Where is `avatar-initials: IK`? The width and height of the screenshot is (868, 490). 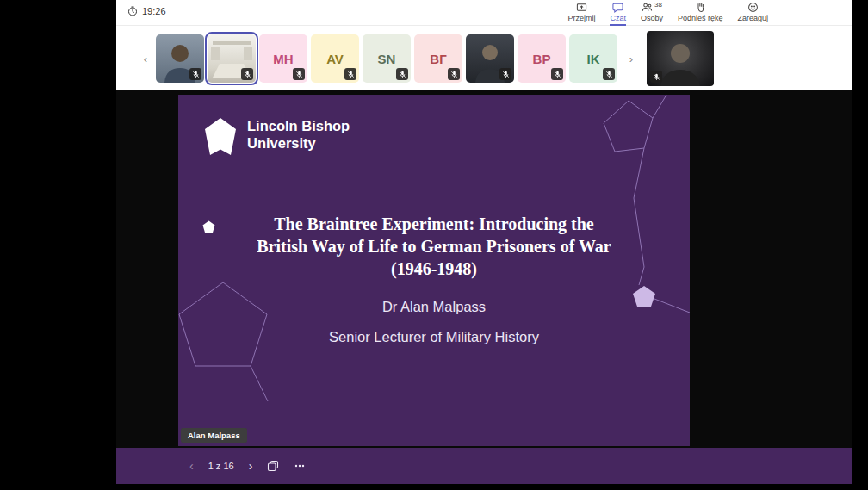
avatar-initials: IK is located at coordinates (594, 59).